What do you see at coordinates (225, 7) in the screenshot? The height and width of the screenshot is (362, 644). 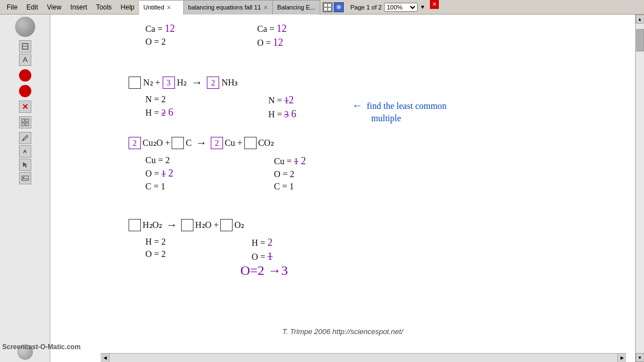 I see `tab-balancing-label: balancing equations fall 11` at bounding box center [225, 7].